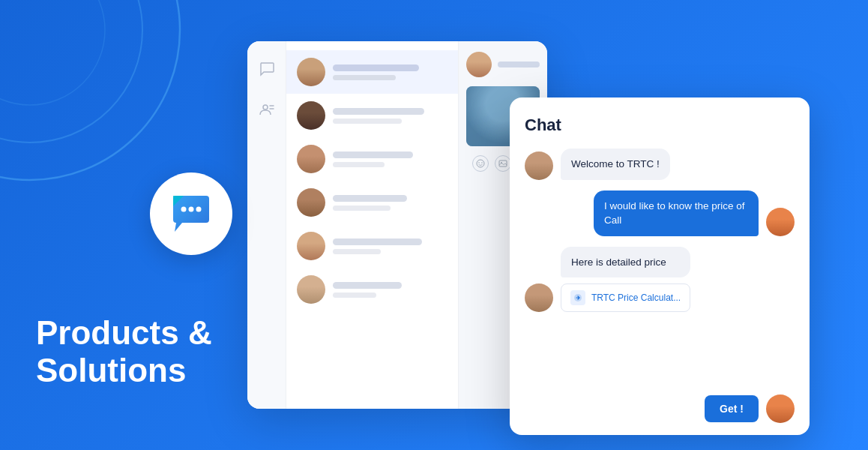 The image size is (868, 450). Describe the element at coordinates (480, 164) in the screenshot. I see `emoji-icon` at that location.